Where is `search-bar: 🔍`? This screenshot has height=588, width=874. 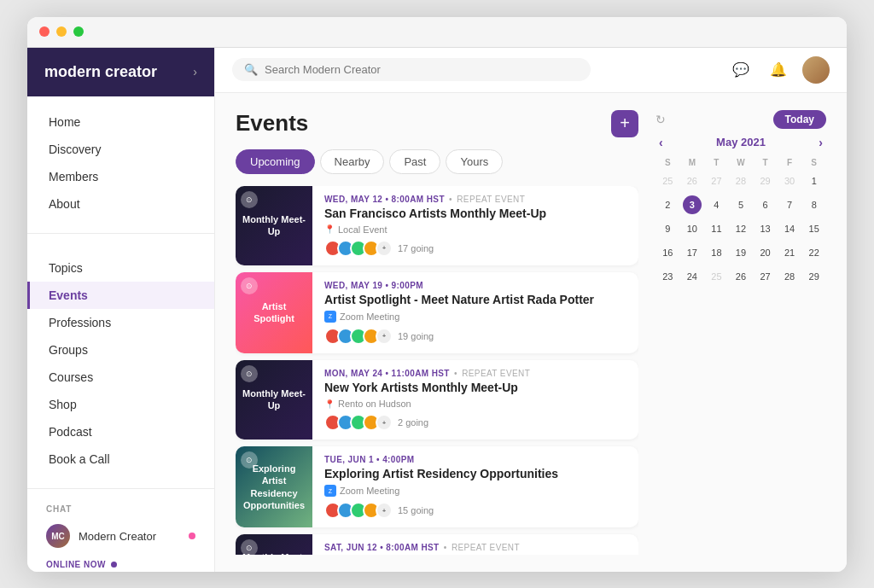
search-bar: 🔍 is located at coordinates (411, 70).